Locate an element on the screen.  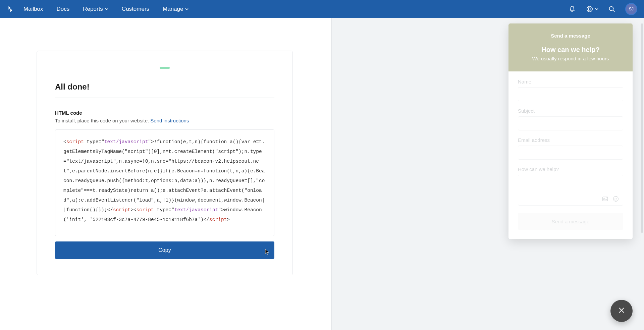
chat-small-title: Send a message is located at coordinates (571, 36).